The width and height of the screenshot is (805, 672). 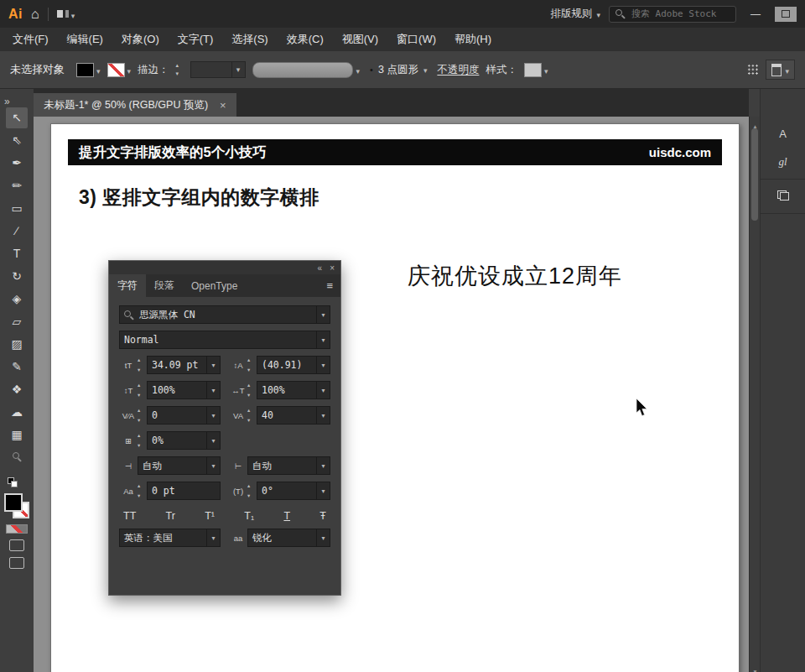 I want to click on subscript-button: T₁, so click(x=249, y=516).